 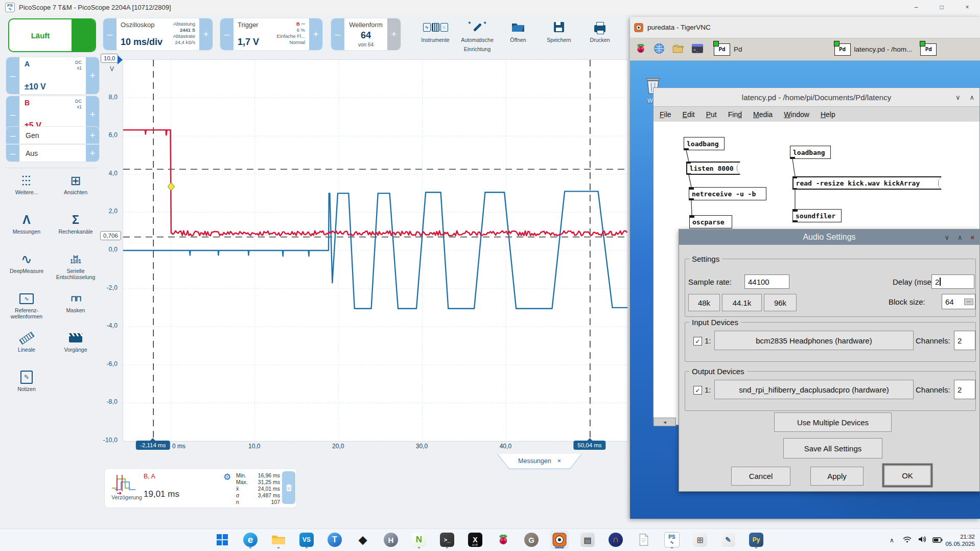 I want to click on channel-a-range: ±10 V, so click(x=35, y=87).